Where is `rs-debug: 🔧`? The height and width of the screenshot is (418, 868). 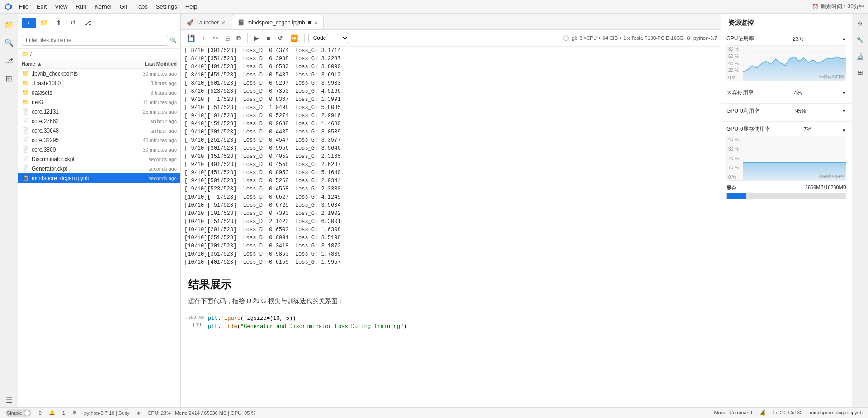 rs-debug: 🔧 is located at coordinates (860, 40).